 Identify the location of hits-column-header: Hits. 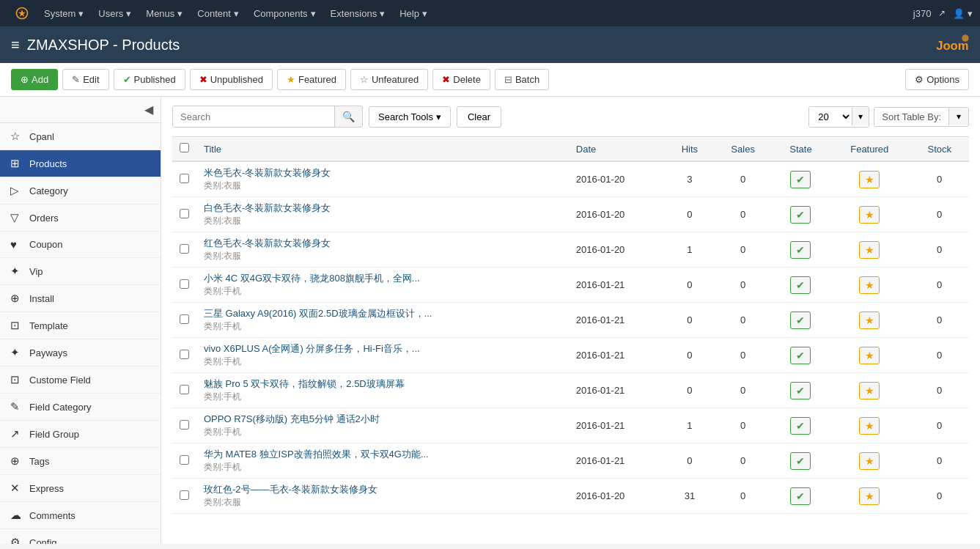
(689, 150).